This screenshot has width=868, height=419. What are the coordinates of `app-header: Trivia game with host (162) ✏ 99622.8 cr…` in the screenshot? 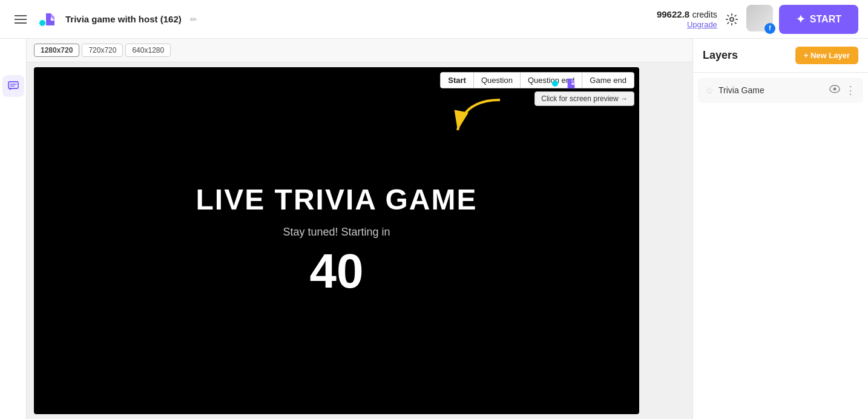 It's located at (434, 19).